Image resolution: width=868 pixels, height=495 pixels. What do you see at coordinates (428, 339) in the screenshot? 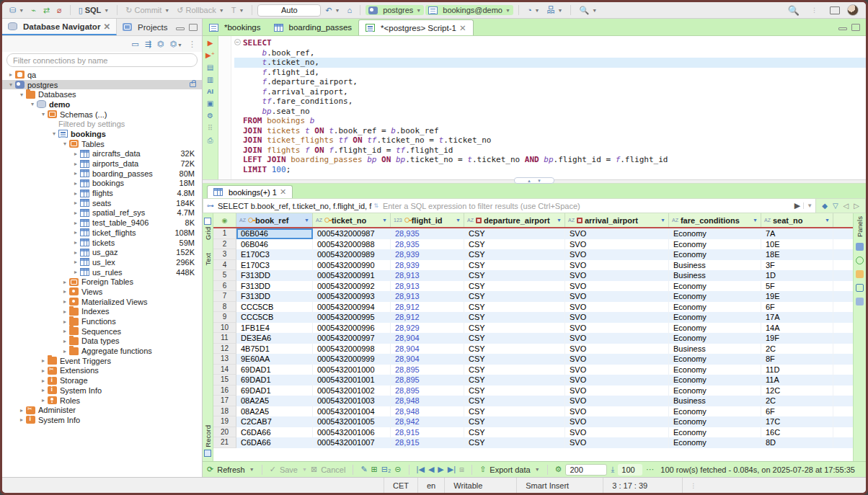
I see `grid-cell: 28,904` at bounding box center [428, 339].